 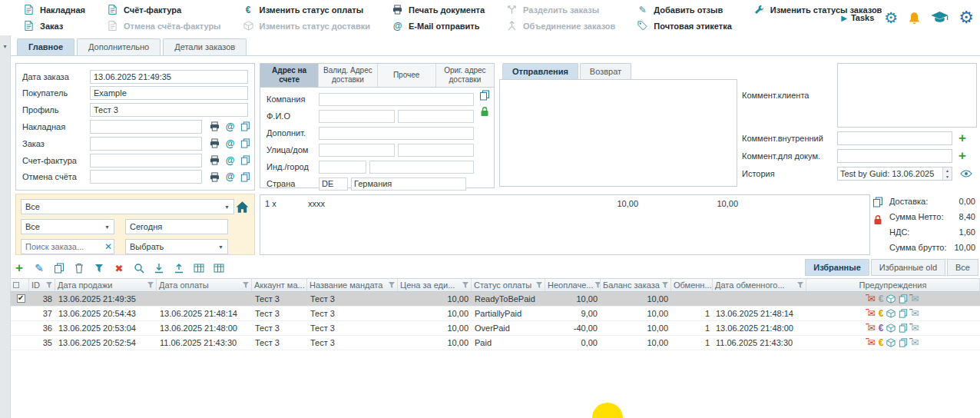 What do you see at coordinates (177, 227) in the screenshot?
I see `date-filter-input` at bounding box center [177, 227].